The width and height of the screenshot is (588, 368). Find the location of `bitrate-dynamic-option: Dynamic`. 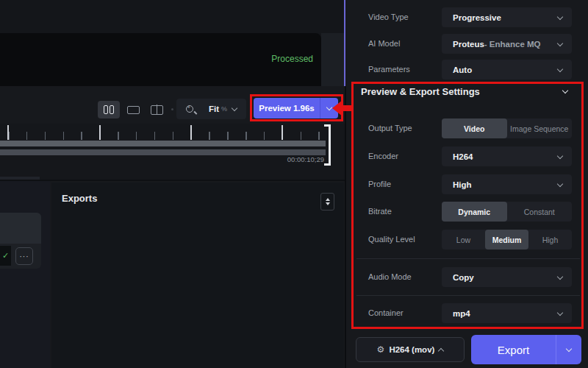

bitrate-dynamic-option: Dynamic is located at coordinates (475, 212).